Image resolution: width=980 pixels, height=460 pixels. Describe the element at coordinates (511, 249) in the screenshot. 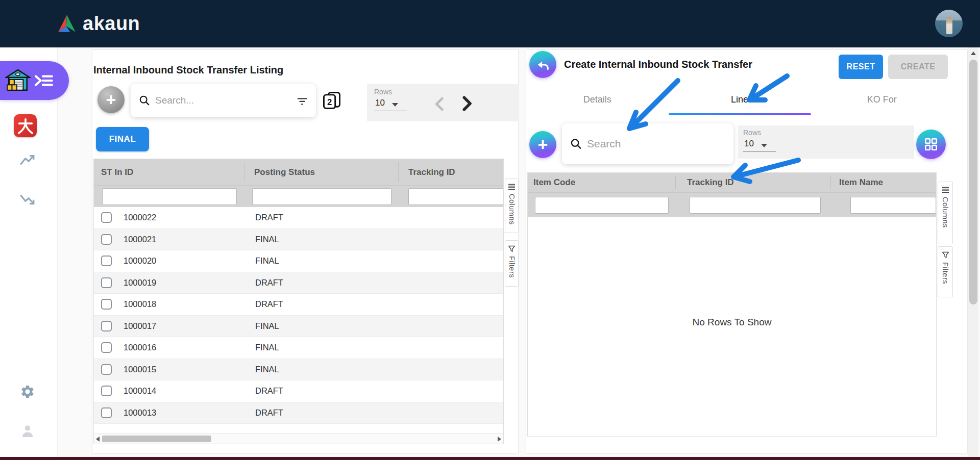

I see `funnel-icon` at that location.